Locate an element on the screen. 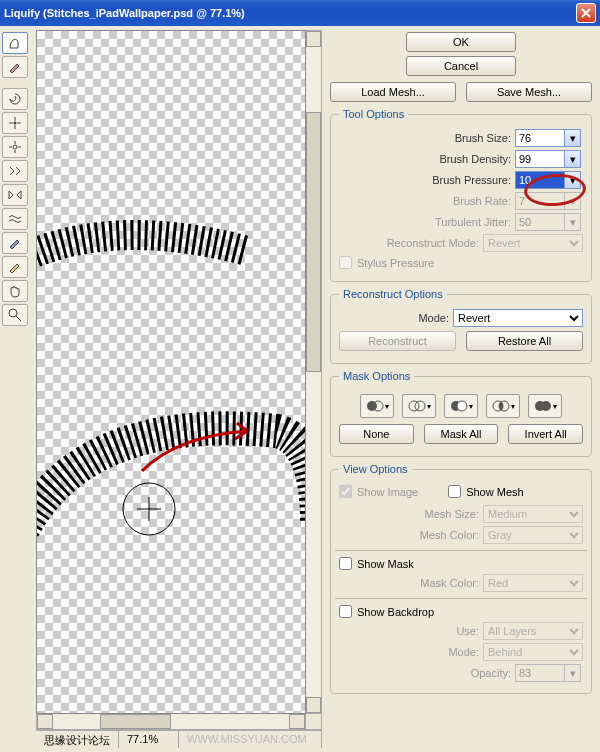  mask-all-button: Mask All is located at coordinates (462, 434).